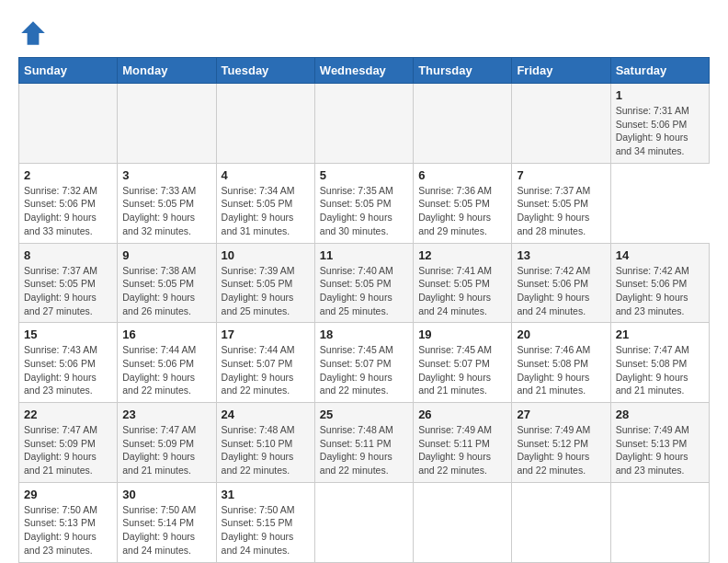 The width and height of the screenshot is (728, 563). I want to click on day-info: Sunrise: 7:38 AMSunset: 5:05 PMDaylight:…, so click(166, 291).